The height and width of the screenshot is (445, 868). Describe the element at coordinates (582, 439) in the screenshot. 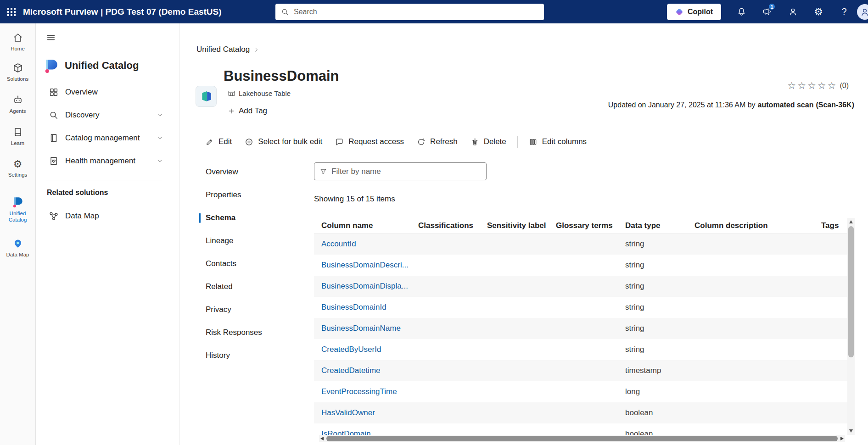

I see `horizontal-scrollbar` at that location.